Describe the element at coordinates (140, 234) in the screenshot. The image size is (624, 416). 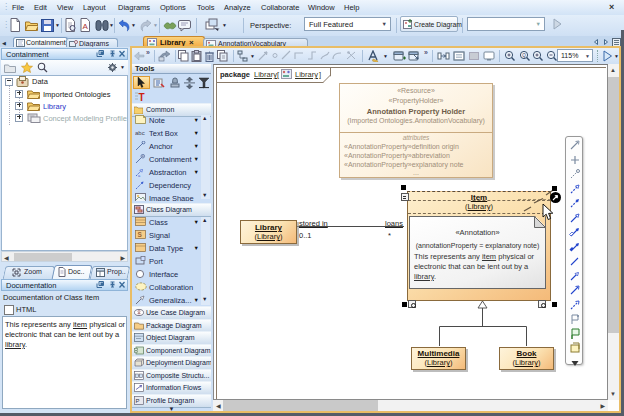
I see `svg-text: S` at that location.